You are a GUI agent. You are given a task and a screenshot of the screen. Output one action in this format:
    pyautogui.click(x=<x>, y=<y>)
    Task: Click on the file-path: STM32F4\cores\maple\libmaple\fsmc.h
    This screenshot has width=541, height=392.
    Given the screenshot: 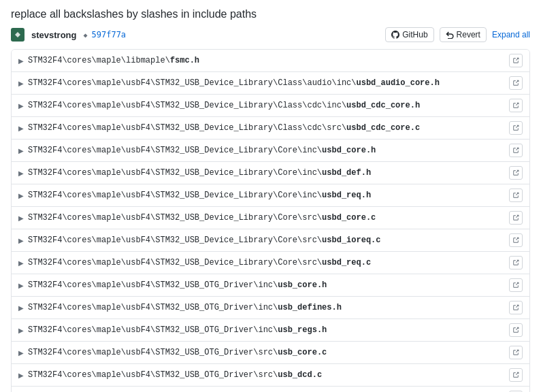 What is the action you would take?
    pyautogui.click(x=114, y=61)
    